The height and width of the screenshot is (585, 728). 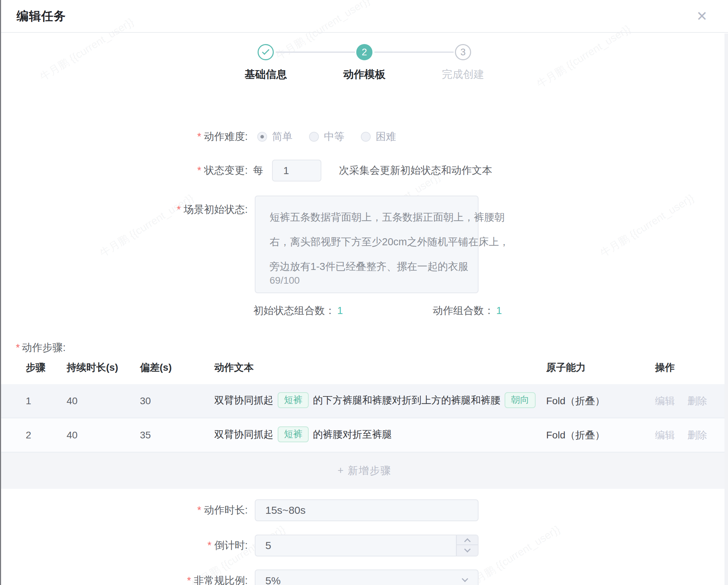 What do you see at coordinates (364, 348) in the screenshot?
I see `action-steps-label-row: *动作步骤:` at bounding box center [364, 348].